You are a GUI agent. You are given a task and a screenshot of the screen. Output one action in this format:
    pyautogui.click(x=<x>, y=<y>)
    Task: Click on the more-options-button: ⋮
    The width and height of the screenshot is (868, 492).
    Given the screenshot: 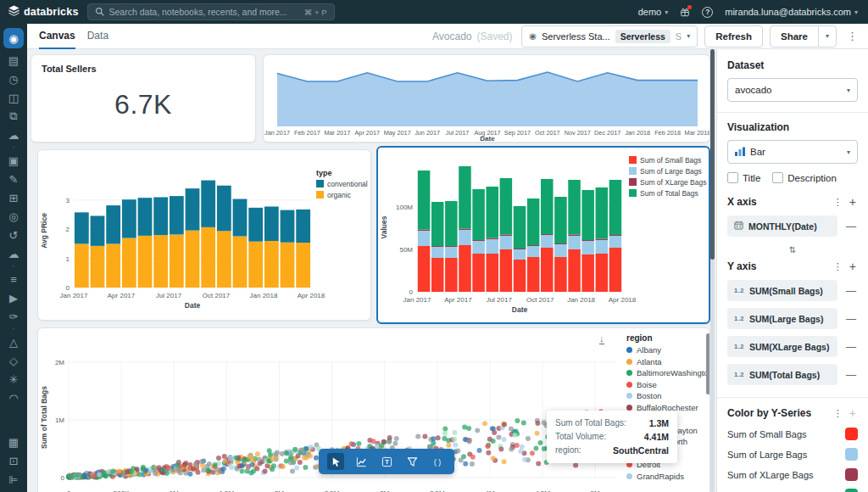 What is the action you would take?
    pyautogui.click(x=853, y=36)
    